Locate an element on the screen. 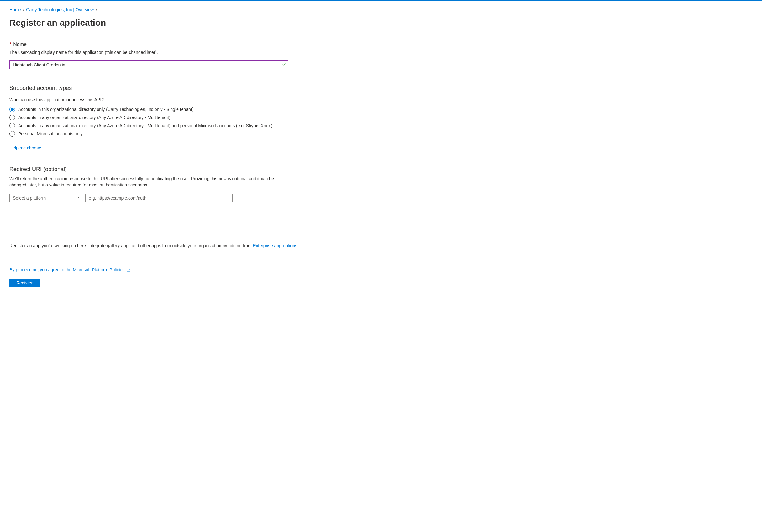 The width and height of the screenshot is (762, 532). breadcrumb-home: Home is located at coordinates (15, 10).